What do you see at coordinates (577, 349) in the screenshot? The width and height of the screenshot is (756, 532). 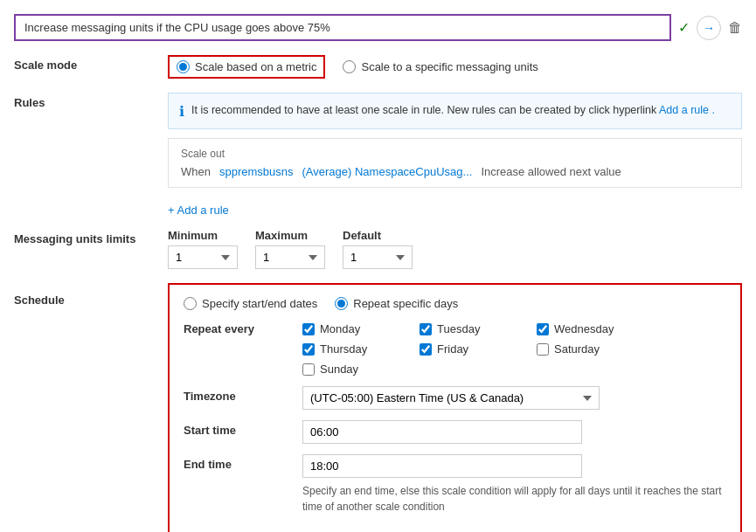 I see `saturday-label: Saturday` at bounding box center [577, 349].